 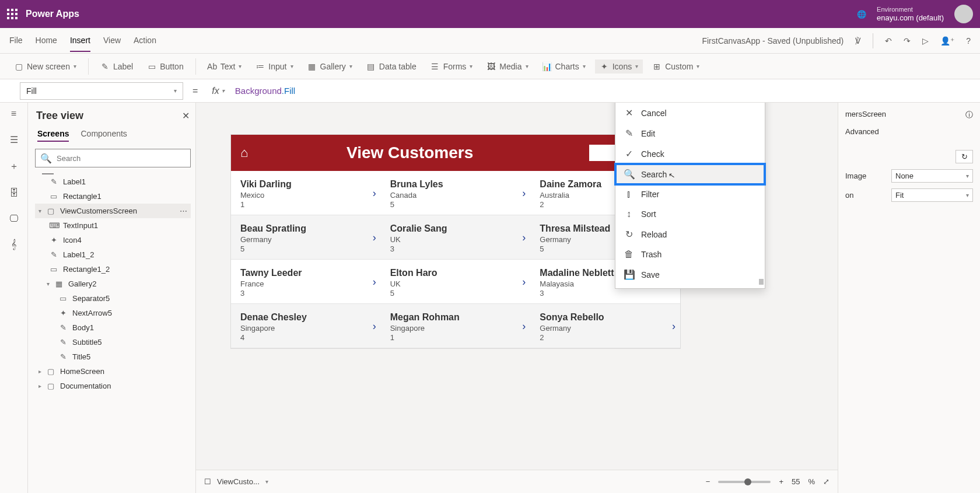 What do you see at coordinates (238, 482) in the screenshot?
I see `breadcrumb: ViewCusto...` at bounding box center [238, 482].